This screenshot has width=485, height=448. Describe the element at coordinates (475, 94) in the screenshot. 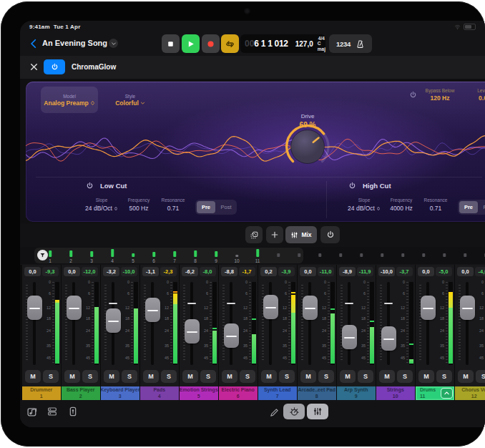

I see `level-param: Level 0.0` at that location.